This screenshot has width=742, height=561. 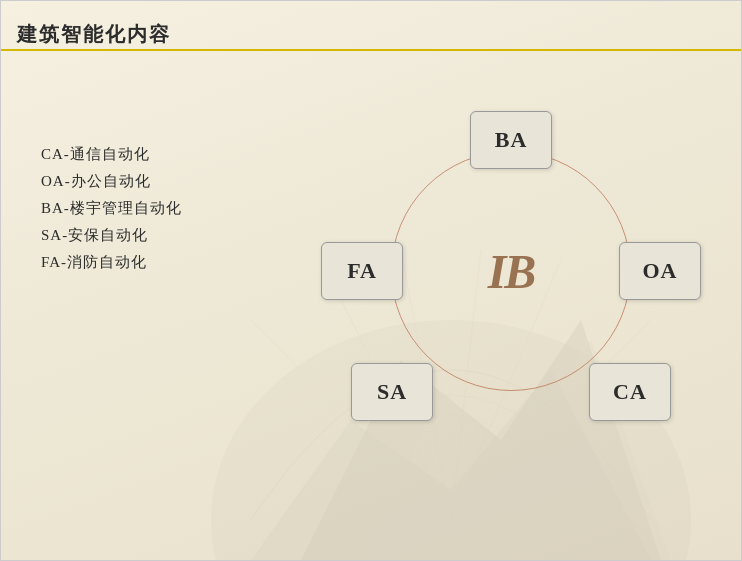 What do you see at coordinates (362, 271) in the screenshot?
I see `node-fa: FA` at bounding box center [362, 271].